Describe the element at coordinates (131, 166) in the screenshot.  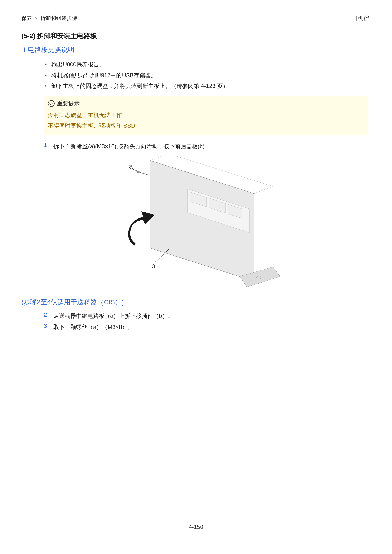
I see `figure-label-a: a` at that location.